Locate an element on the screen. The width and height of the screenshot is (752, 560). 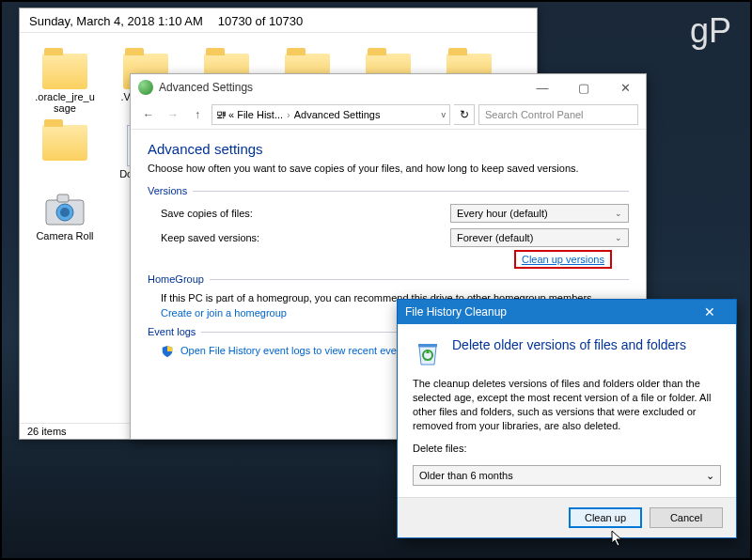
save-copies-label: Save copies of files: is located at coordinates (245, 213).